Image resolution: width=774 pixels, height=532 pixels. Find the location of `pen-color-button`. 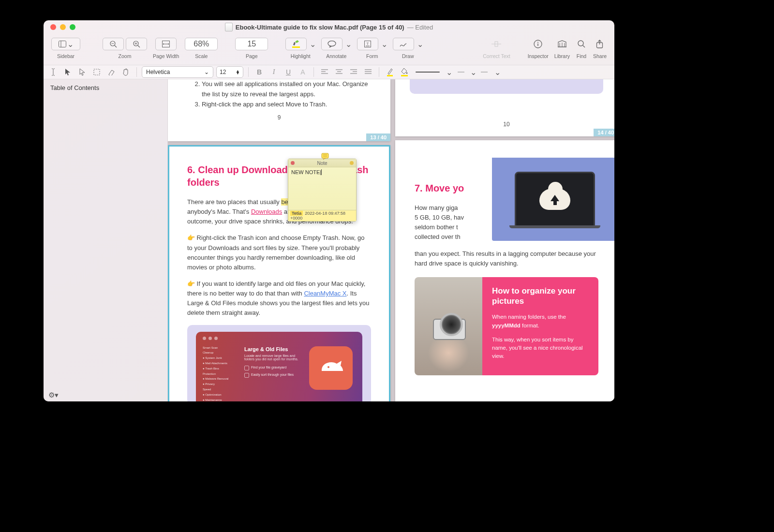

pen-color-button is located at coordinates (390, 72).